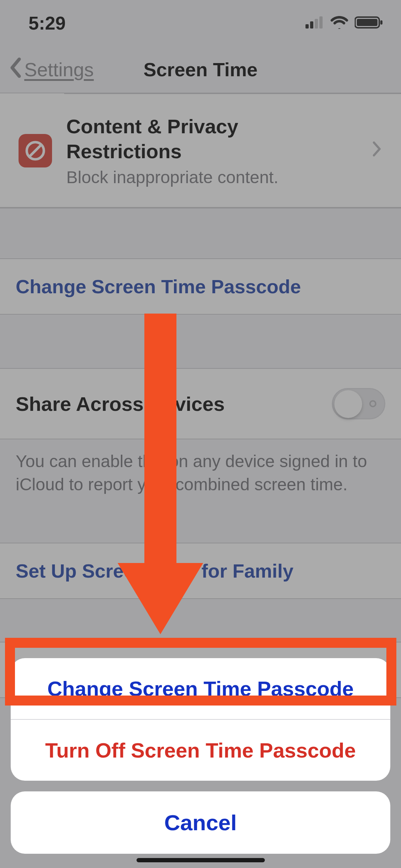  What do you see at coordinates (201, 860) in the screenshot?
I see `home-indicator` at bounding box center [201, 860].